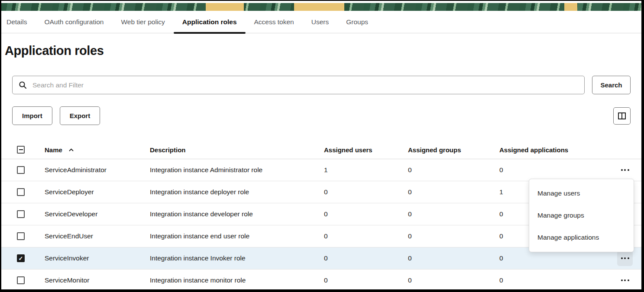  What do you see at coordinates (366, 170) in the screenshot?
I see `assigned-users-count: 1` at bounding box center [366, 170].